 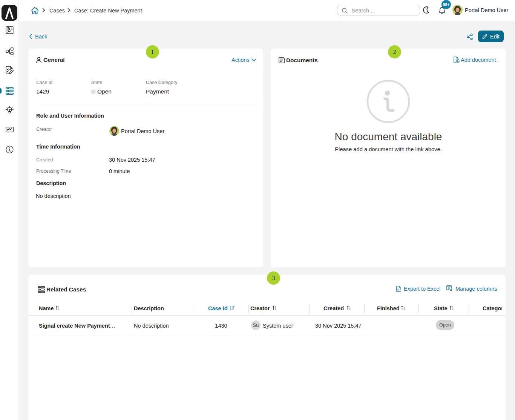 What do you see at coordinates (399, 290) in the screenshot?
I see `svg-text: XLS` at bounding box center [399, 290].